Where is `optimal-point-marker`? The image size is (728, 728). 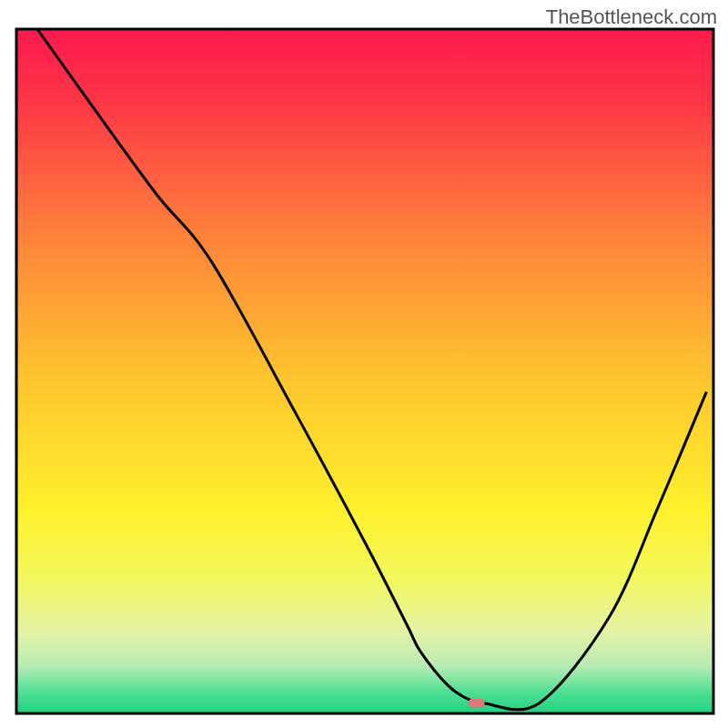
optimal-point-marker is located at coordinates (476, 703).